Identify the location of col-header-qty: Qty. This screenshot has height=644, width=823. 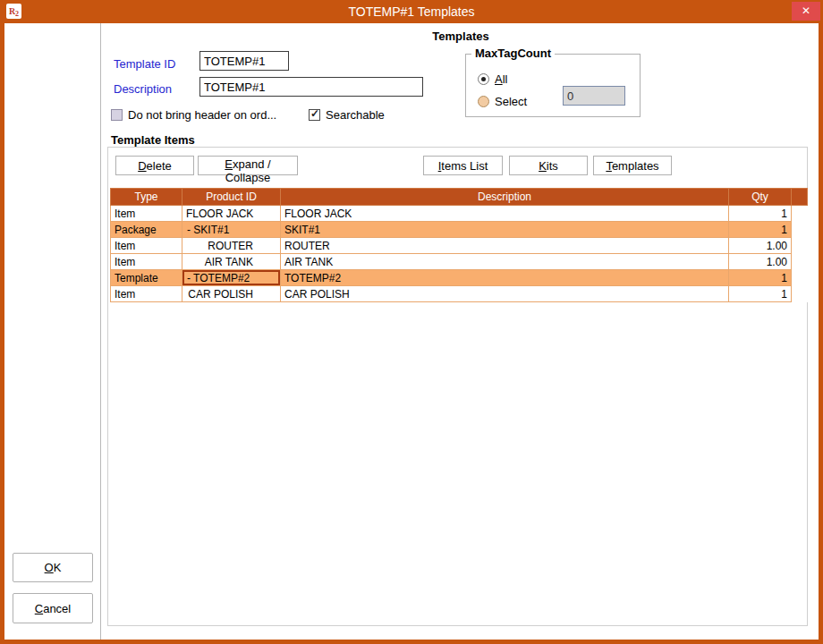
(760, 197).